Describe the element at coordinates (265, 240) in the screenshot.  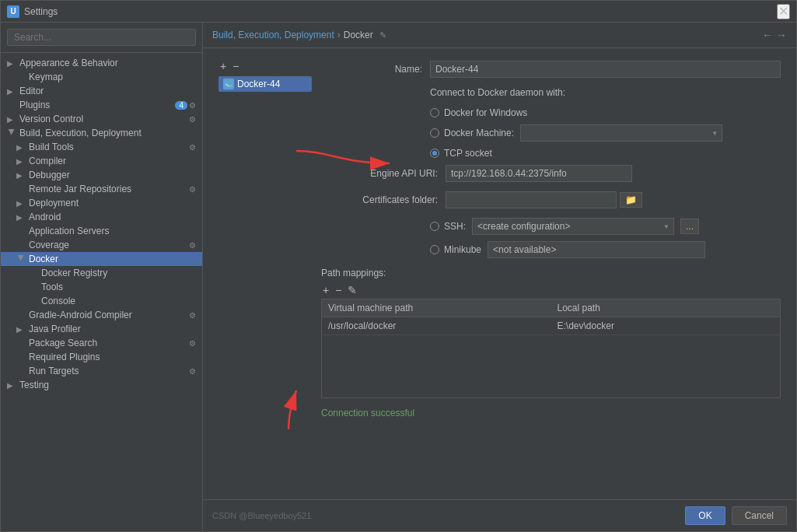
I see `docker-list: + − 🐳 Docker-44` at that location.